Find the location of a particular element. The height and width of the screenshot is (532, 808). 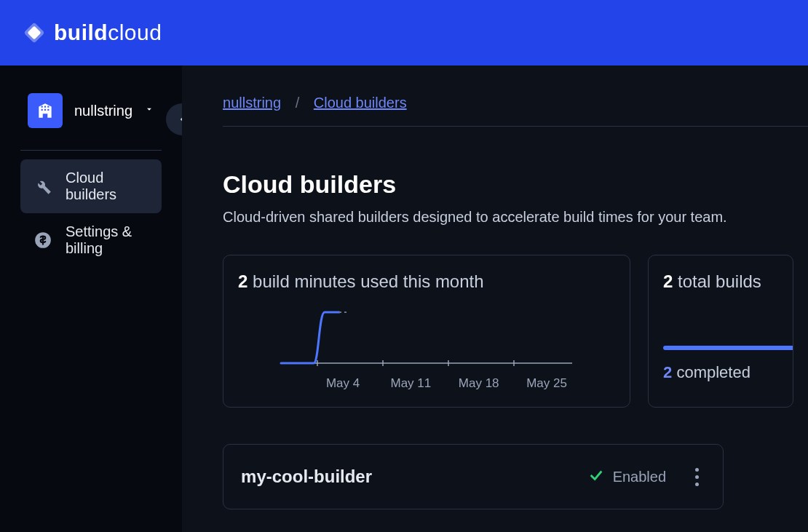

total-builds-metric: 2 total builds is located at coordinates (721, 282).